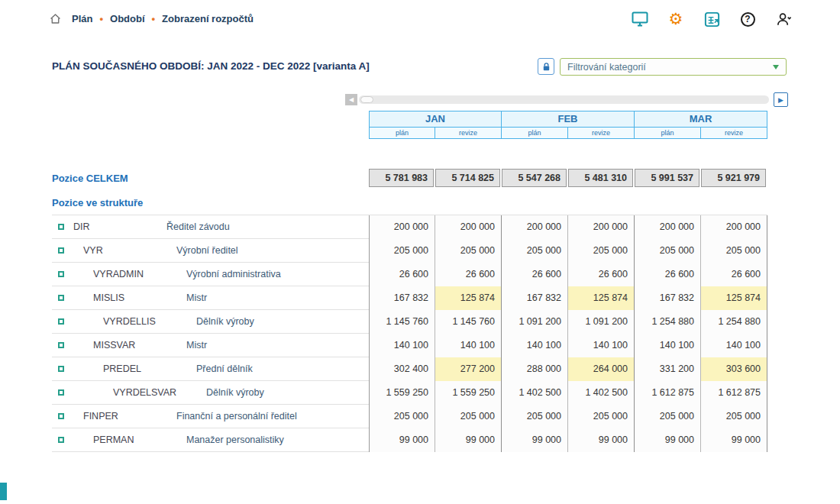 The height and width of the screenshot is (504, 840). I want to click on export-excel-icon, so click(712, 19).